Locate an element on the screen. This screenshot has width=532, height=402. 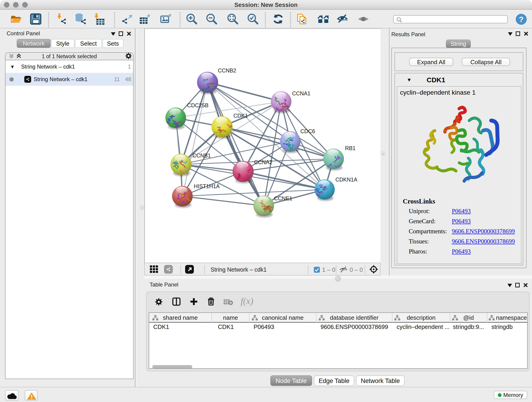
svg-text: CCNA1 is located at coordinates (301, 93).